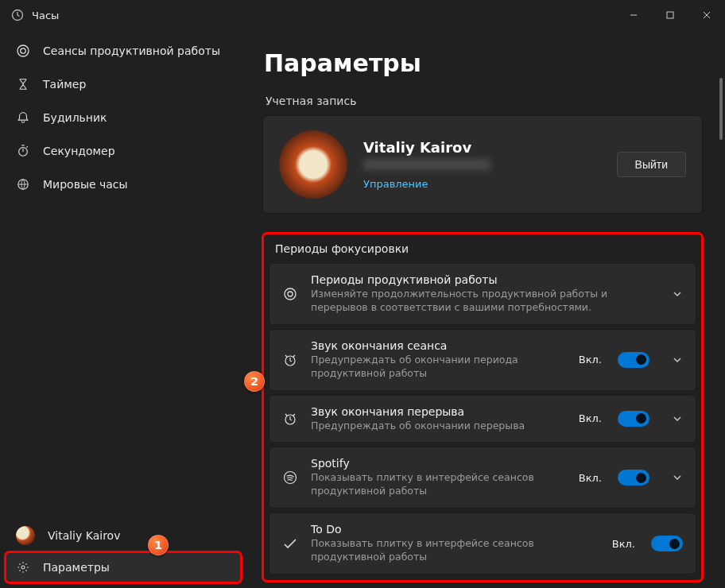 The image size is (725, 588). What do you see at coordinates (158, 545) in the screenshot?
I see `annotation-badge-1: 1` at bounding box center [158, 545].